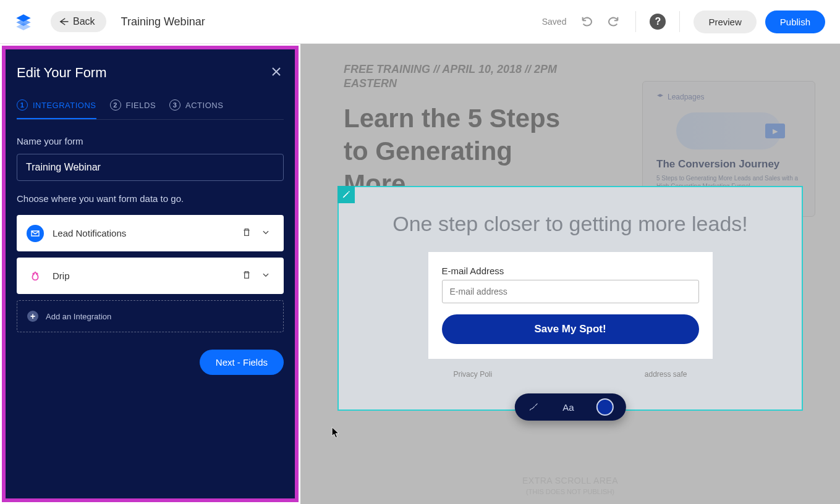 This screenshot has width=840, height=504. What do you see at coordinates (84, 22) in the screenshot?
I see `back-button-label: Back` at bounding box center [84, 22].